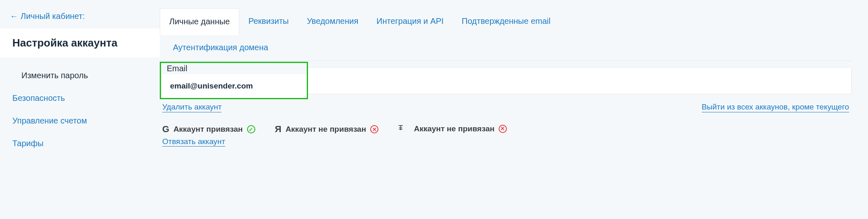  I want to click on sidebar-item-tariffs: Тарифы, so click(80, 143).